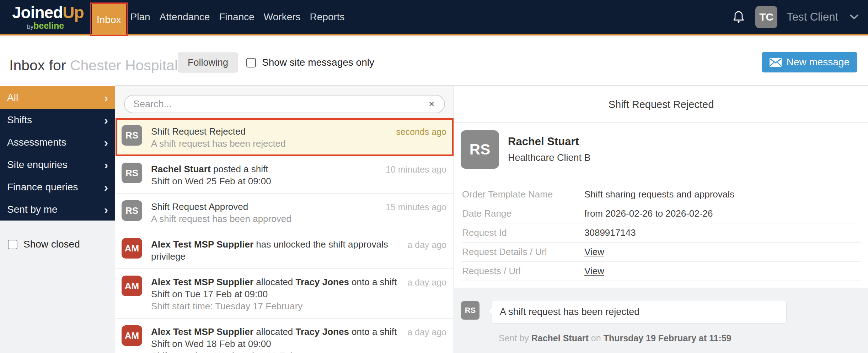 The image size is (868, 353). I want to click on detail-field-row: Request Id3089917143, so click(661, 233).